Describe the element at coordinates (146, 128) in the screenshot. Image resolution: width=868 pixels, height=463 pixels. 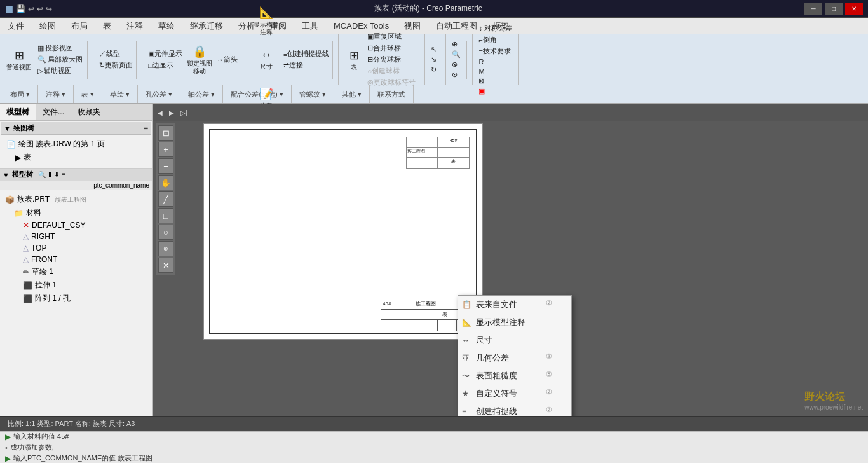
I see `drawing-tree-icon: ≡` at that location.